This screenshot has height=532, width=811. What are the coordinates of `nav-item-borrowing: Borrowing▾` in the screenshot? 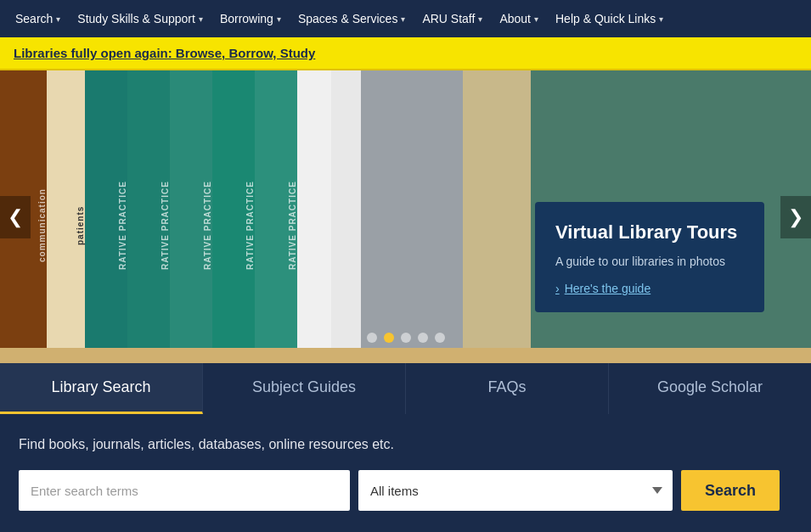 It's located at (251, 19).